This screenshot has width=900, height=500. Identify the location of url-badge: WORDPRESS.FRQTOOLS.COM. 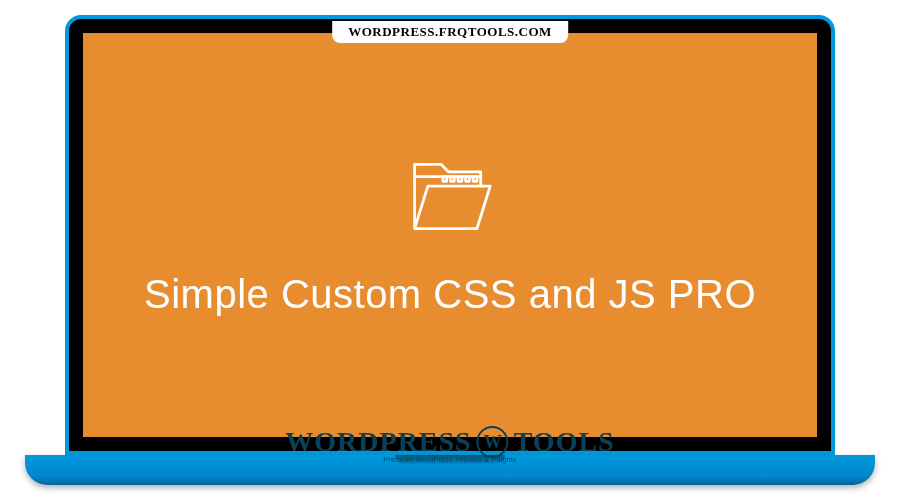
(450, 32).